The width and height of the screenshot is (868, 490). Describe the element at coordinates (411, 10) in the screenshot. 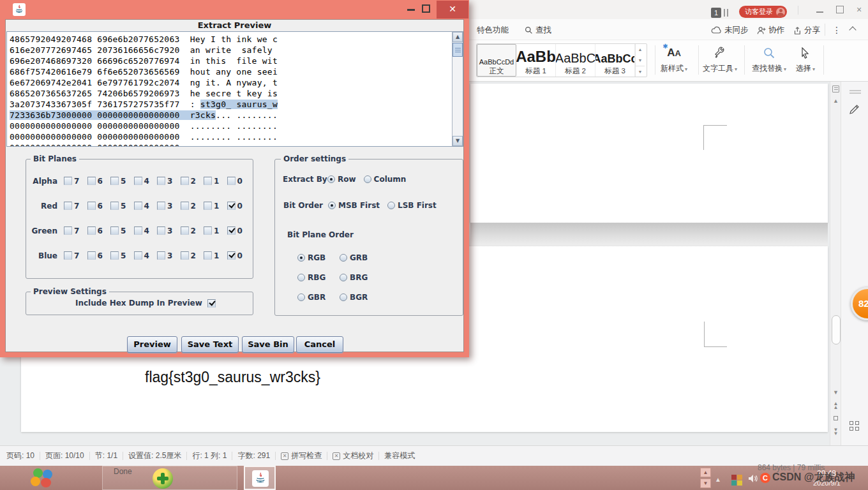

I see `dialog-minimize-button` at that location.